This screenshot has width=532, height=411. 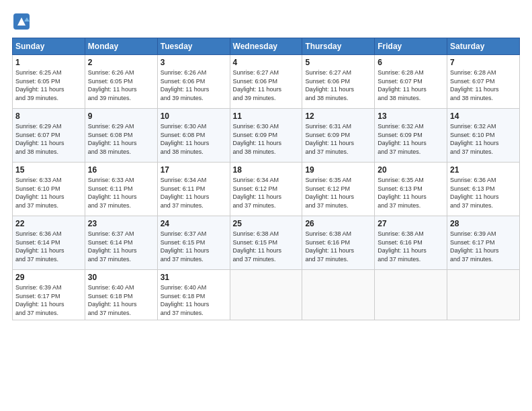 I want to click on calendar-cell: 29Sunrise: 6:39 AM Sunset: 6:17 PM Dayli…, so click(x=49, y=295).